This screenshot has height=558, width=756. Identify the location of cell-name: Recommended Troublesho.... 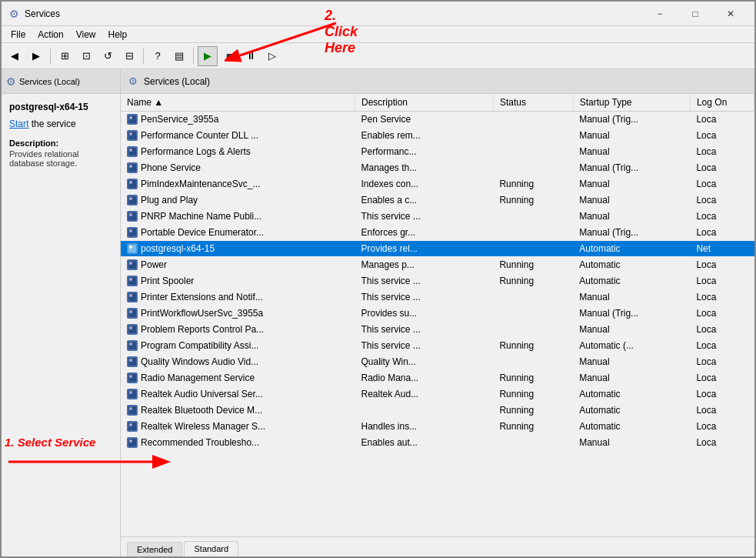
(238, 443).